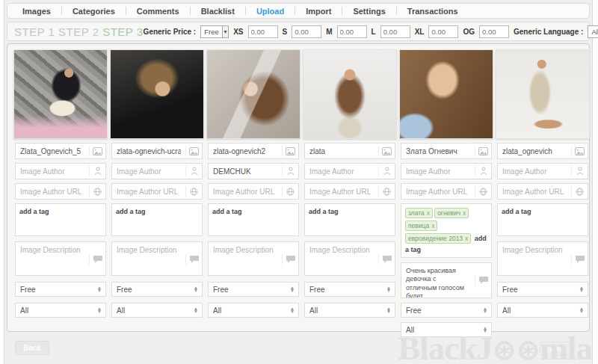 This screenshot has width=598, height=364. I want to click on back-button: Back, so click(32, 348).